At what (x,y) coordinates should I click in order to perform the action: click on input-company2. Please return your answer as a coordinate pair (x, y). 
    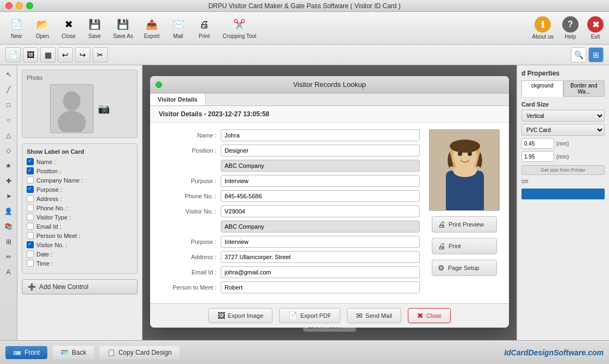
    Looking at the image, I should click on (320, 227).